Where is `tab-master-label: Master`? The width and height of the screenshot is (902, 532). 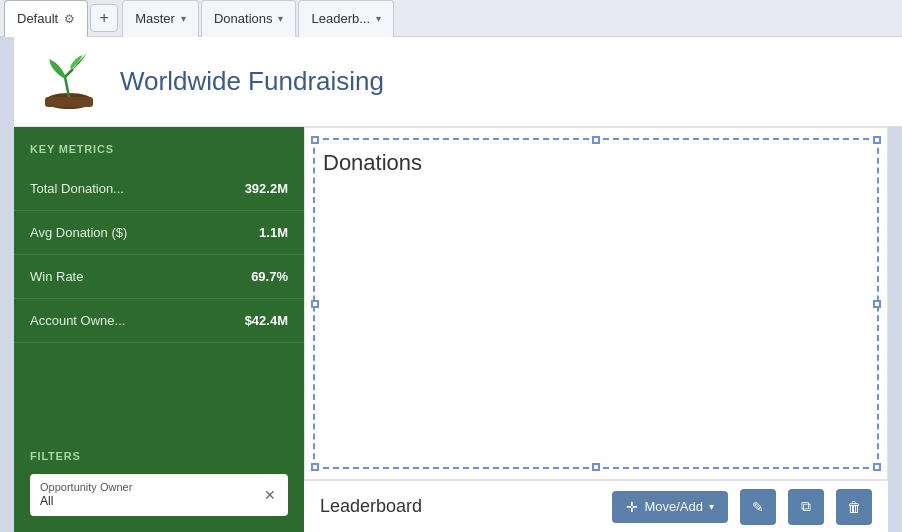 tab-master-label: Master is located at coordinates (155, 18).